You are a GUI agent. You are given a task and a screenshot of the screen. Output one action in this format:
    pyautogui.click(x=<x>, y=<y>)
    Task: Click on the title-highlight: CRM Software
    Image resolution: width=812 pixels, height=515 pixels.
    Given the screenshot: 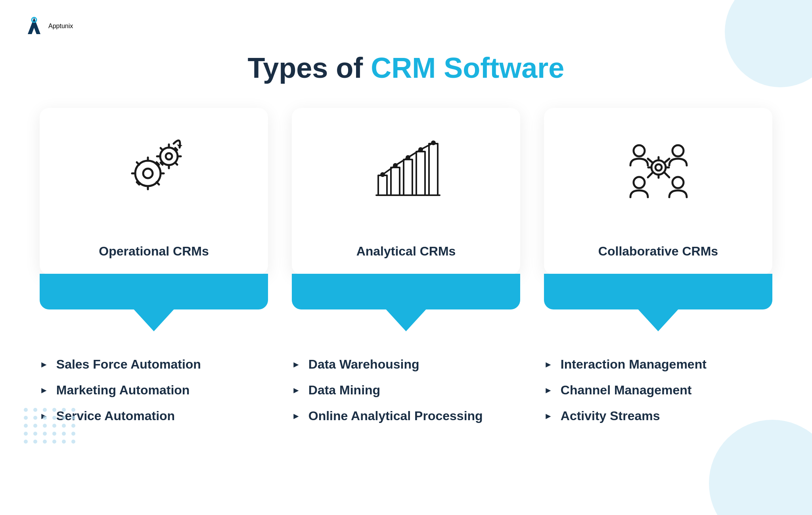 What is the action you would take?
    pyautogui.click(x=467, y=68)
    